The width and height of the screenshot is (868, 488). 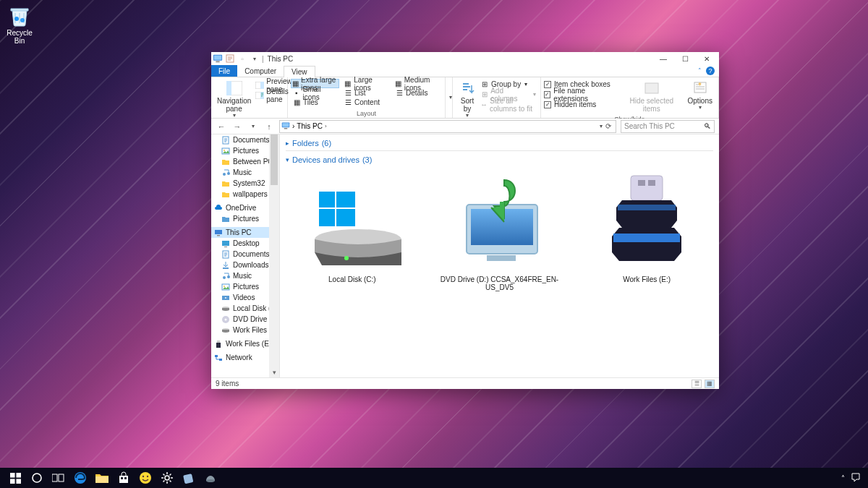 What do you see at coordinates (294, 126) in the screenshot?
I see `breadcrumb-root-caret: ›` at bounding box center [294, 126].